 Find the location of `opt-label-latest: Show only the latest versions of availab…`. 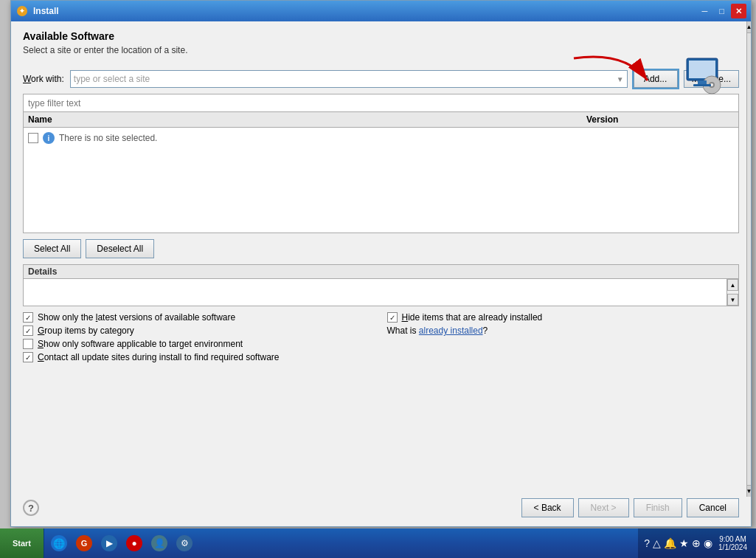

opt-label-latest: Show only the latest versions of availab… is located at coordinates (136, 317).